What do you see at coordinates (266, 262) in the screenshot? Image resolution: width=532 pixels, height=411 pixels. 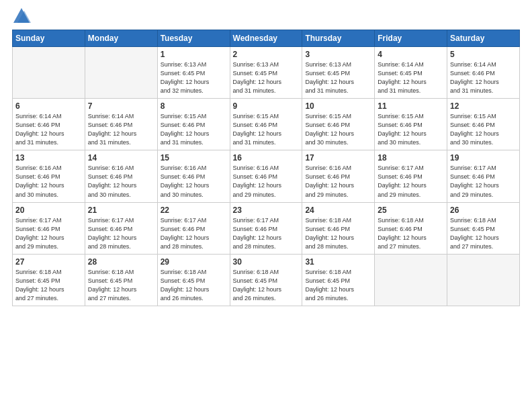 I see `day-number: 30` at bounding box center [266, 262].